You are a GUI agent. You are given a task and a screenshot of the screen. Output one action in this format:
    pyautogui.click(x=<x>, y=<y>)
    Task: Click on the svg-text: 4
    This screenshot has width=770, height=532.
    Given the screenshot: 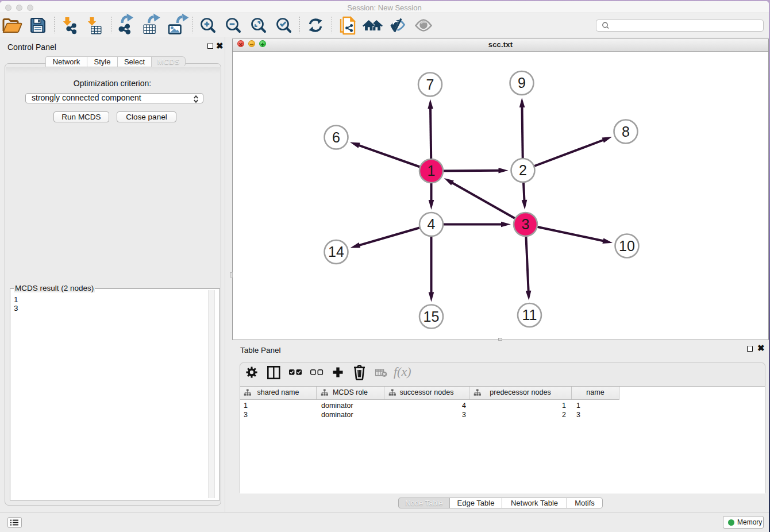 What is the action you would take?
    pyautogui.click(x=432, y=224)
    